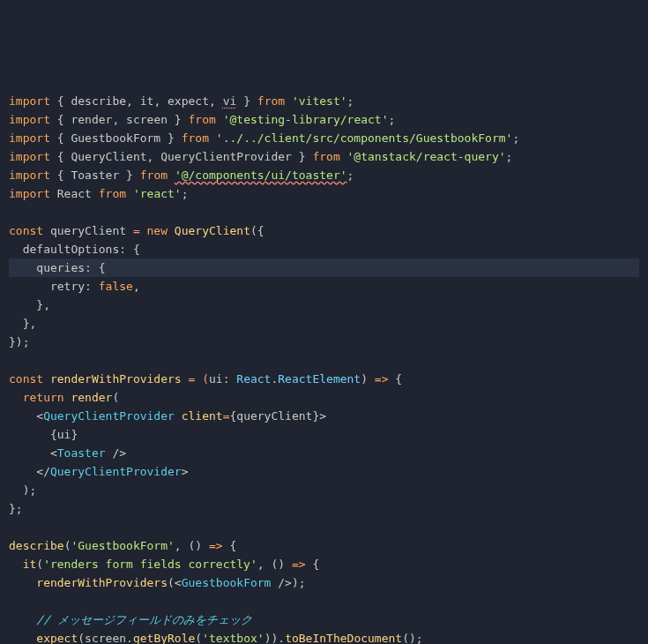 The width and height of the screenshot is (648, 644). I want to click on unused-identifier: vi, so click(230, 101).